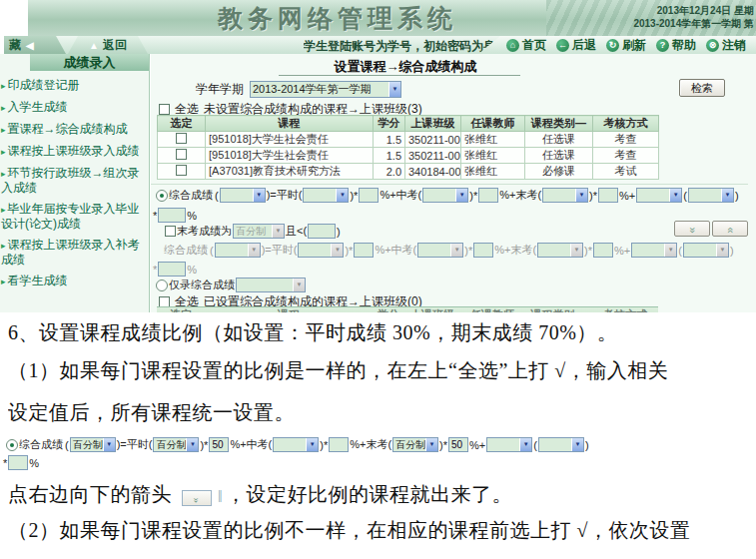 The width and height of the screenshot is (756, 559). Describe the element at coordinates (74, 108) in the screenshot. I see `sidebar-item-enter-grades: ▸入学生成绩` at that location.